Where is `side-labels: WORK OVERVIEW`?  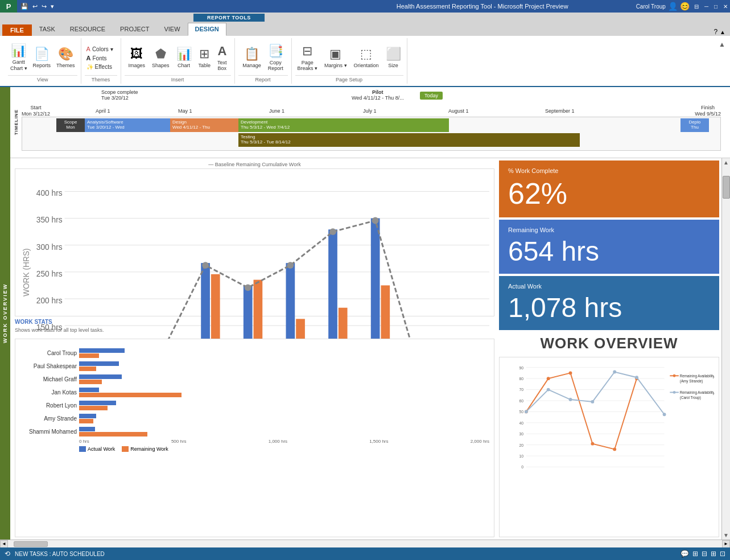 side-labels: WORK OVERVIEW is located at coordinates (5, 313).